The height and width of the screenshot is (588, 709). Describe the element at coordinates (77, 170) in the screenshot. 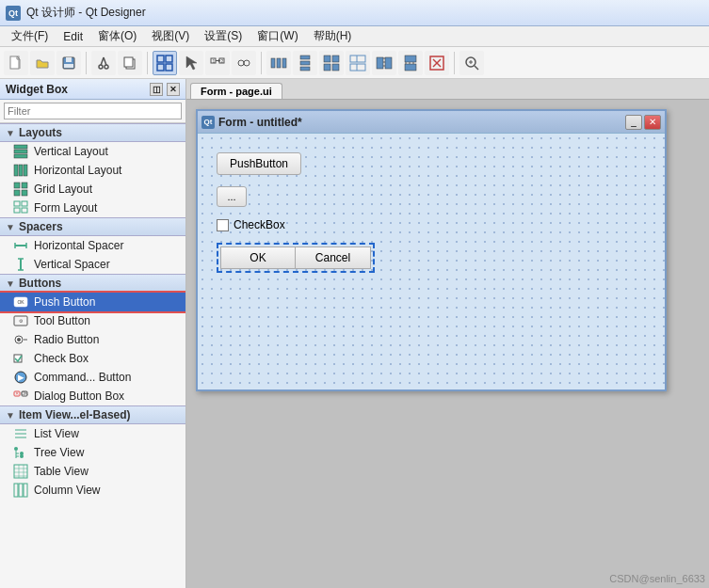

I see `horizontal-layout-label: Horizontal Layout` at that location.